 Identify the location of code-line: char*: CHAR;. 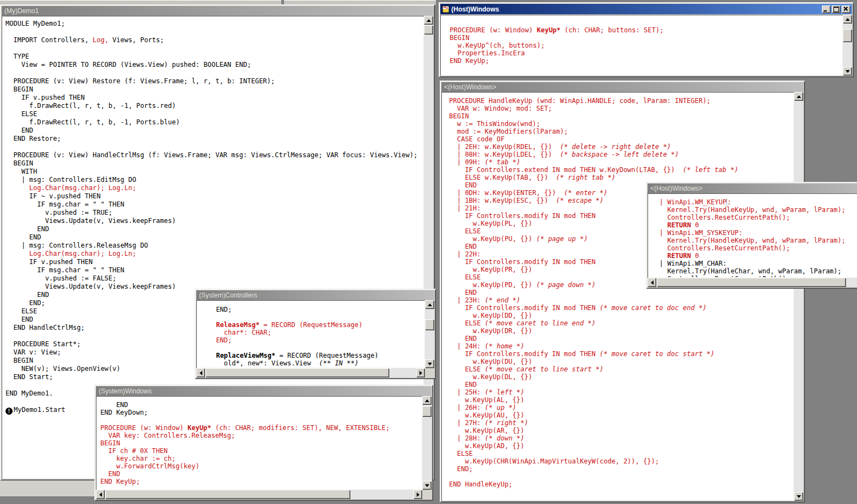
(313, 333).